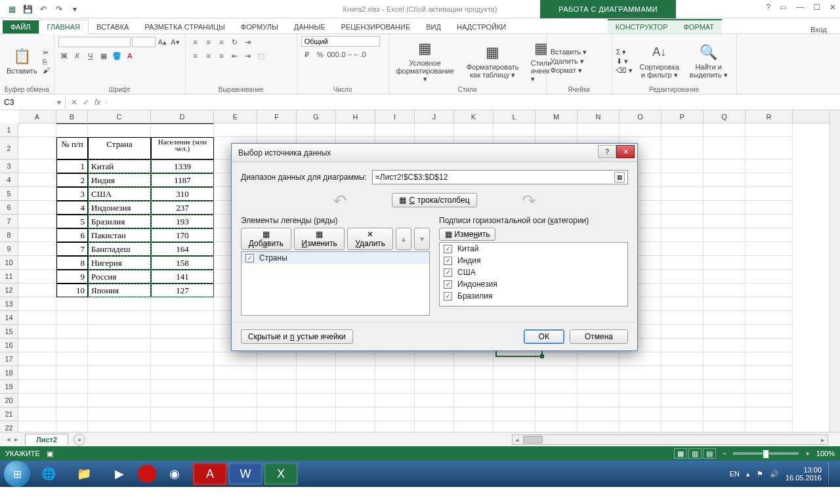  I want to click on cell: Пакистан, so click(119, 235).